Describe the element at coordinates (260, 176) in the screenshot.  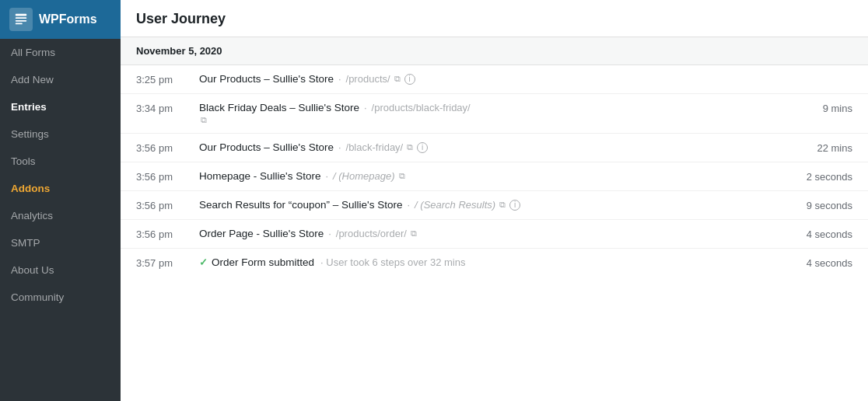
I see `page-name: Homepage - Sullie's Store` at that location.